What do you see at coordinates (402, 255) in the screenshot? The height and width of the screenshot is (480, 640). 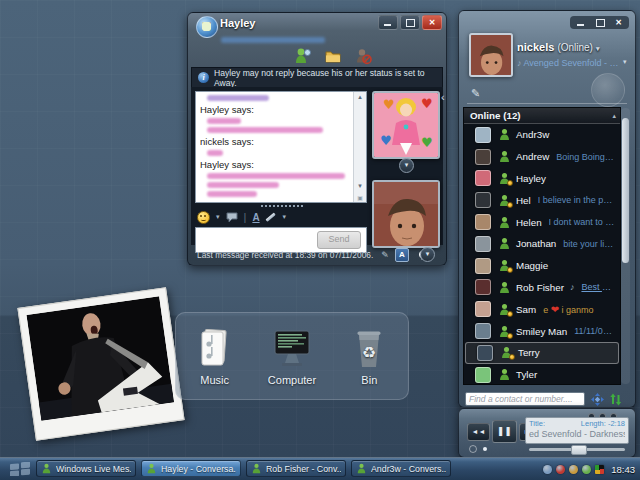 I see `handwriting-mode-icon: A` at bounding box center [402, 255].